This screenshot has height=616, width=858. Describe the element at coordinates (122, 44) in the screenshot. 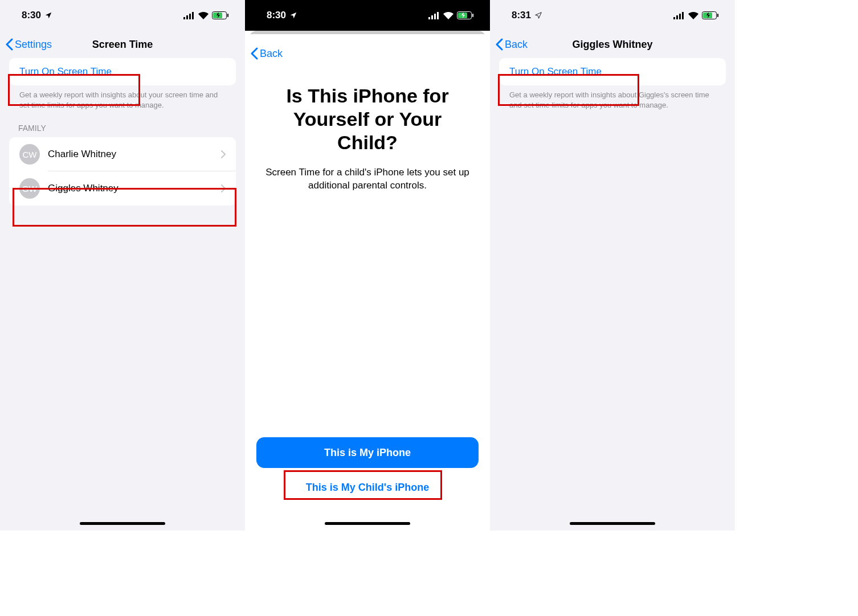

I see `nav-bar: Settings Screen Time` at that location.